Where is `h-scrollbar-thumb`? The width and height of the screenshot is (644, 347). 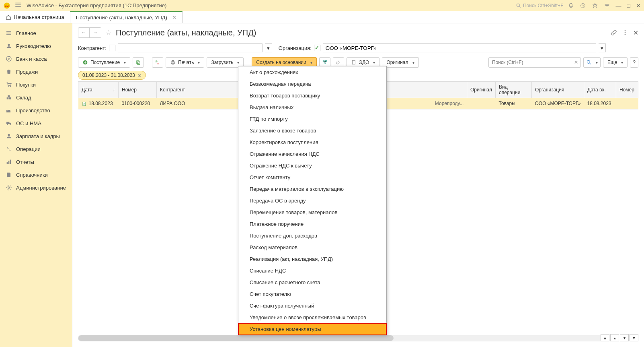 h-scrollbar-thumb is located at coordinates (236, 338).